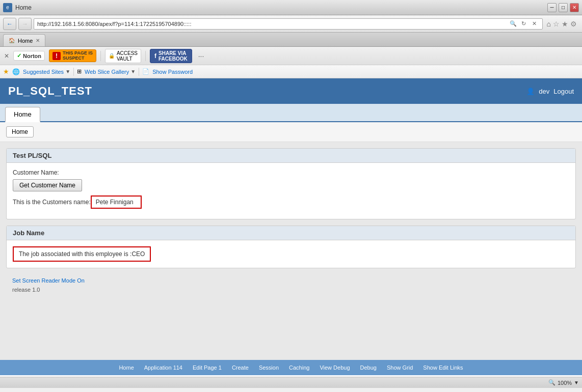 The width and height of the screenshot is (582, 392). I want to click on nav-tabs-bar: Home, so click(291, 113).